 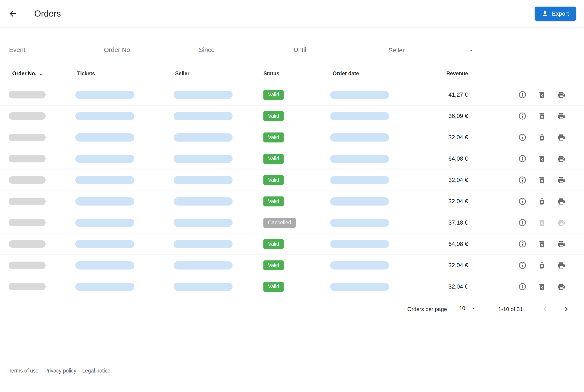 What do you see at coordinates (292, 95) in the screenshot?
I see `table-row: Maria Musterfrau Valid 41,27 €` at bounding box center [292, 95].